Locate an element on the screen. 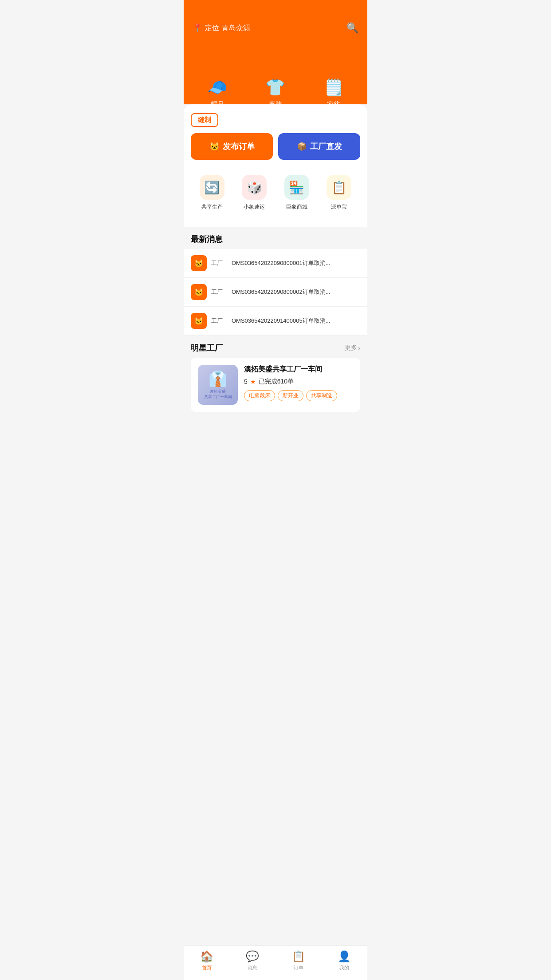  shared-production-icon: 🔄 is located at coordinates (212, 187).